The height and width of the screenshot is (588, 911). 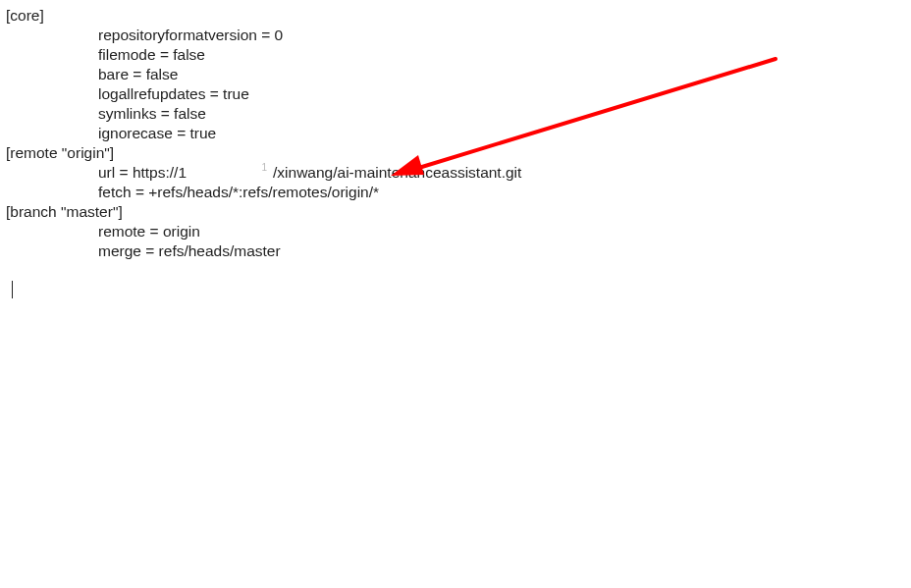 What do you see at coordinates (12, 290) in the screenshot?
I see `text-cursor` at bounding box center [12, 290].